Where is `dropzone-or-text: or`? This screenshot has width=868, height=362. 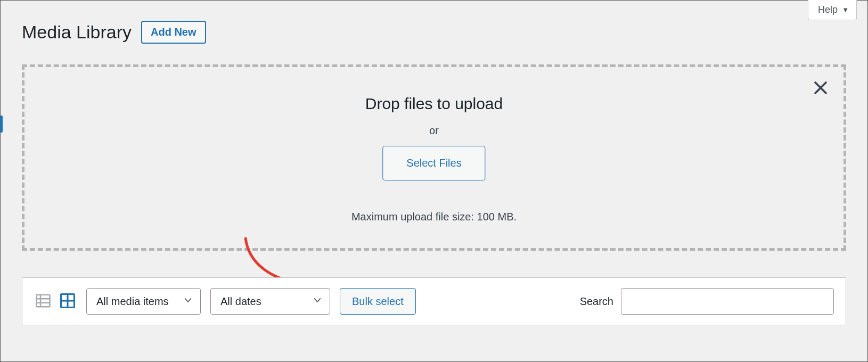
dropzone-or-text: or is located at coordinates (434, 131).